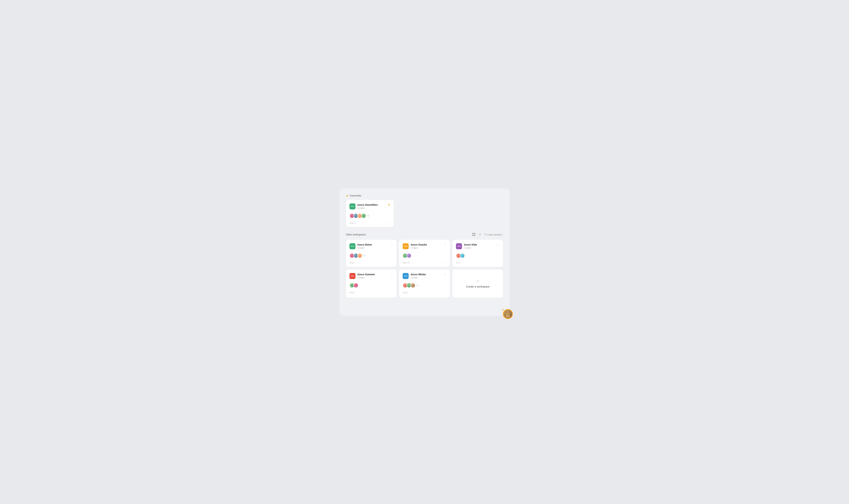 The width and height of the screenshot is (849, 504). I want to click on user-avatar-ring: ▶, so click(508, 314).